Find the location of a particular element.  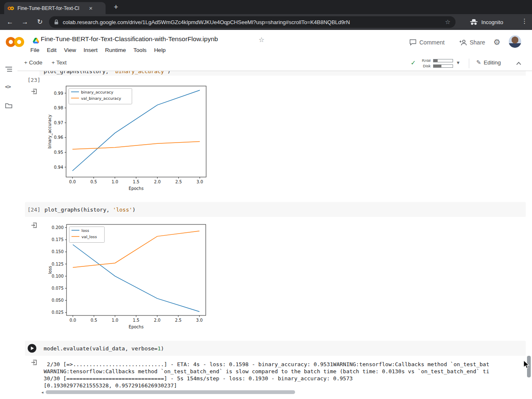

back-button: ← is located at coordinates (10, 22).